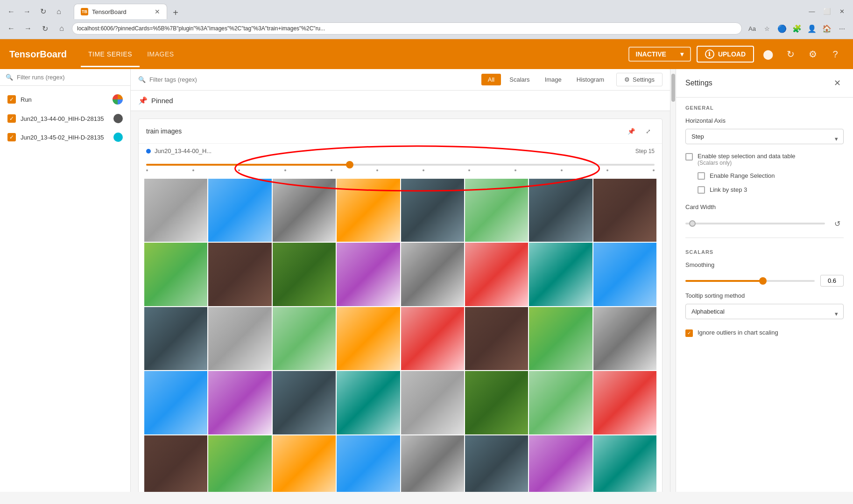 The width and height of the screenshot is (853, 504). Describe the element at coordinates (65, 119) in the screenshot. I see `run-item-1: ✓ Jun20_13-44-00_HIH-D-28135` at that location.